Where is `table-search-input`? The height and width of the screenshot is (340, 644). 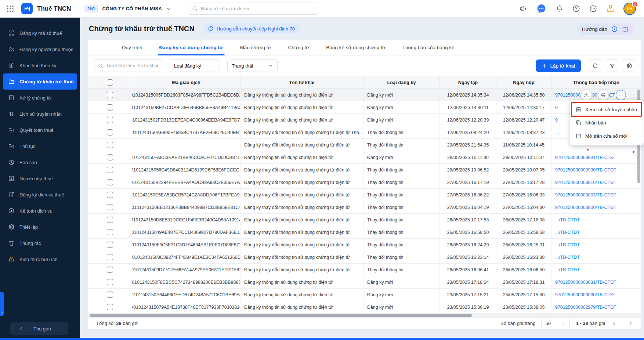
table-search-input is located at coordinates (132, 66).